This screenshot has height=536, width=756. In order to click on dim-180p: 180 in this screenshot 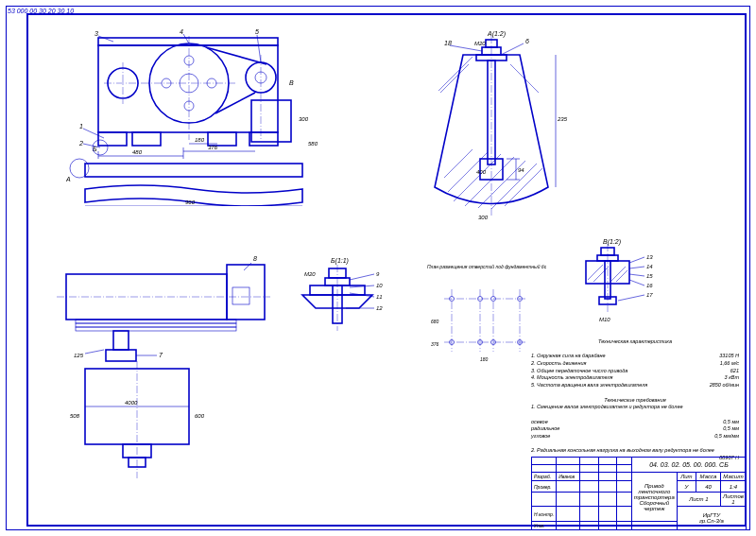, I will do `click(484, 359)`.